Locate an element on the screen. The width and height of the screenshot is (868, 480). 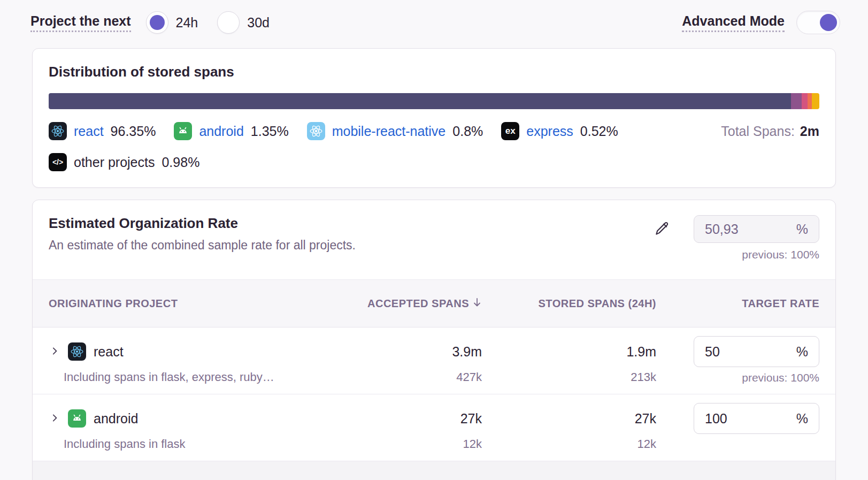
header-accepted-spans-label: ACCEPTED SPANS is located at coordinates (418, 304).